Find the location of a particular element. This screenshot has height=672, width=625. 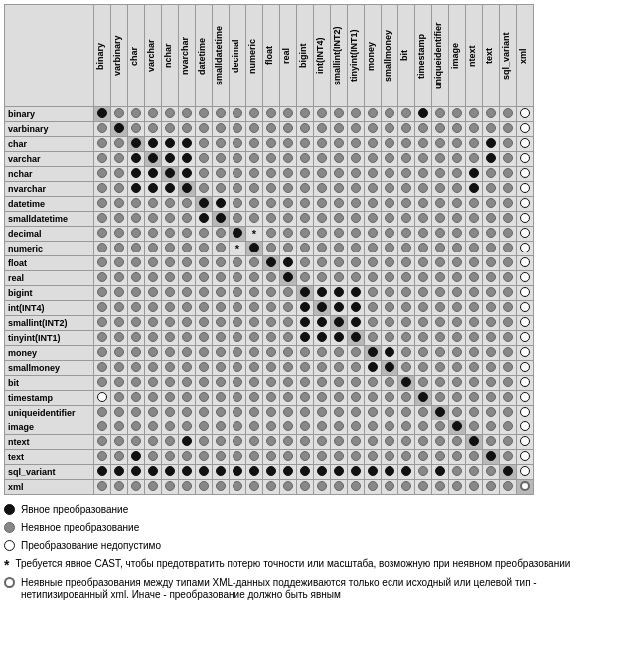

cell-bigint-tinyint(INT1) is located at coordinates (356, 294).